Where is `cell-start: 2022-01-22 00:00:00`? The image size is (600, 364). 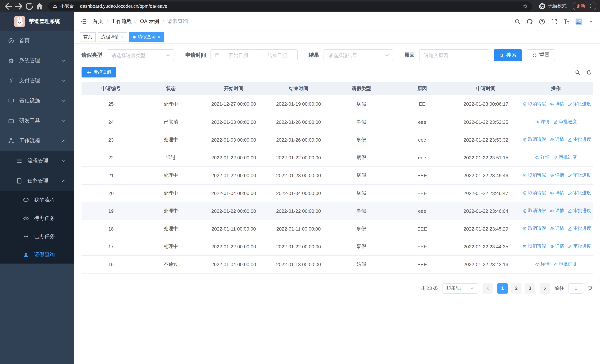 cell-start: 2022-01-22 00:00:00 is located at coordinates (234, 246).